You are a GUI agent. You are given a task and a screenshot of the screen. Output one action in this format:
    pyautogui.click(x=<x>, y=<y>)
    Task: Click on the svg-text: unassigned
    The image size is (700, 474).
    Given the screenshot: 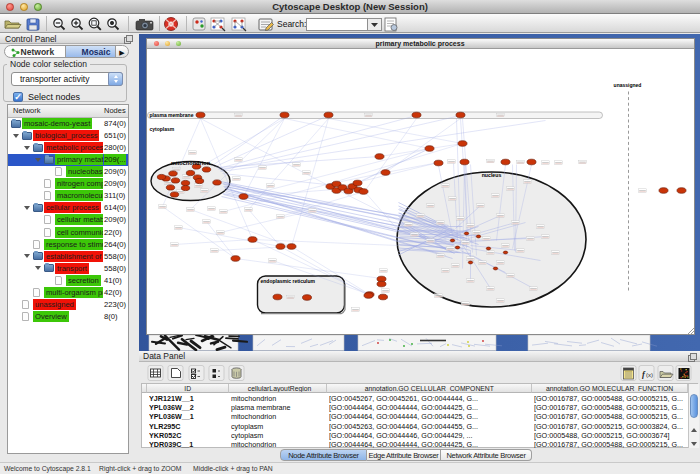 What is the action you would take?
    pyautogui.click(x=627, y=85)
    